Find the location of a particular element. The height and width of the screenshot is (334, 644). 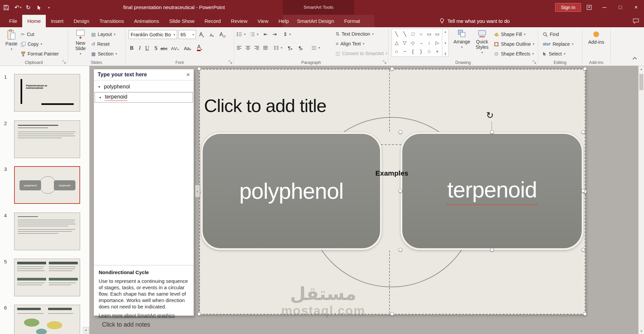

tab-slide-show: Slide Show is located at coordinates (182, 21).